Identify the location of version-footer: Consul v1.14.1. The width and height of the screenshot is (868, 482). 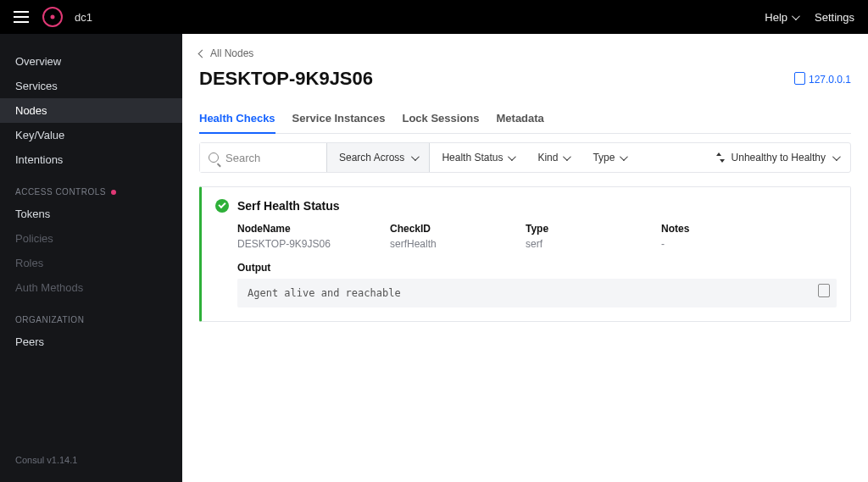
(92, 460).